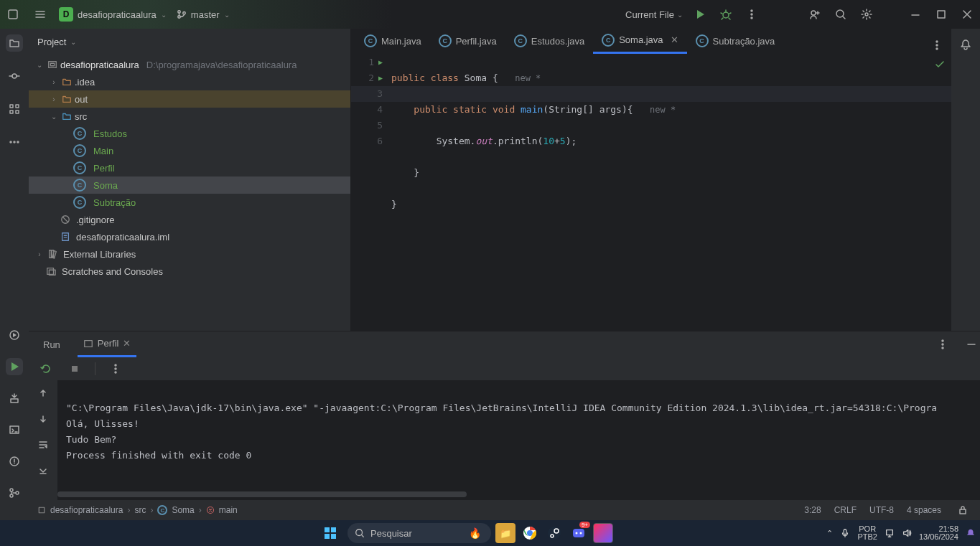 This screenshot has height=546, width=980. What do you see at coordinates (75, 369) in the screenshot?
I see `stop-button` at bounding box center [75, 369].